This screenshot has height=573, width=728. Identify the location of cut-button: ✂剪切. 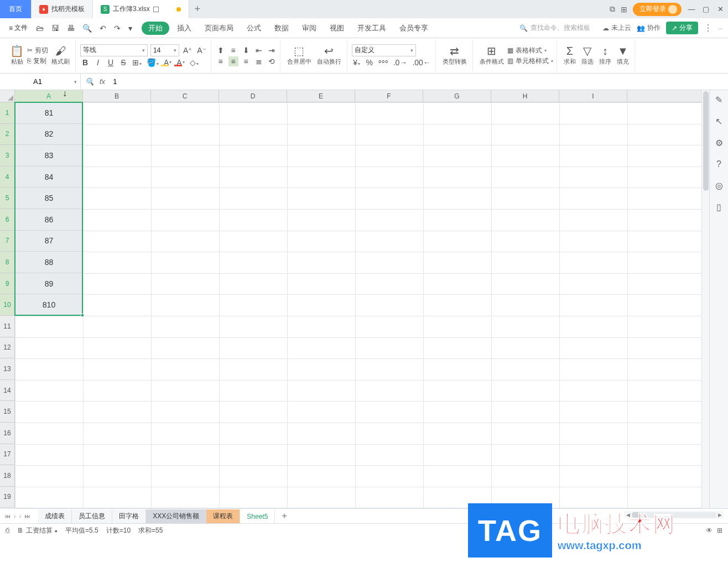
(38, 51).